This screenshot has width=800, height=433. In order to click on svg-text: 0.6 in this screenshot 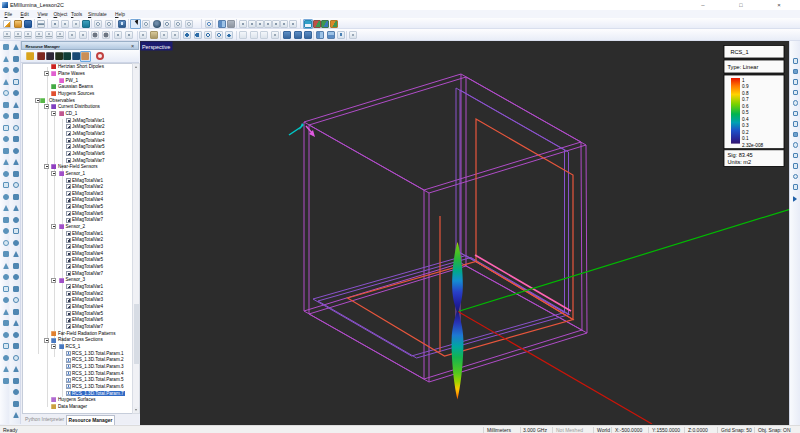, I will do `click(746, 106)`.